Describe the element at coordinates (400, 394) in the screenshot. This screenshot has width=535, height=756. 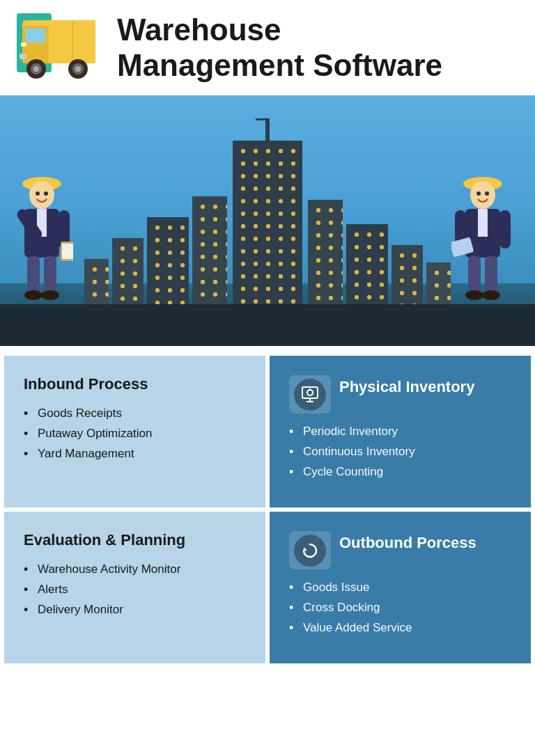
I see `card-physical-inventory-header: Physical Inventory` at that location.